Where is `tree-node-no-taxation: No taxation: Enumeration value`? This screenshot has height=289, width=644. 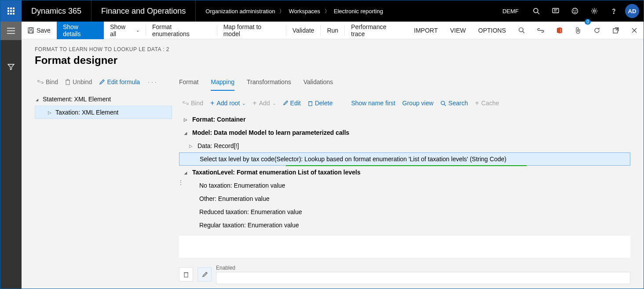 tree-node-no-taxation: No taxation: Enumeration value is located at coordinates (405, 185).